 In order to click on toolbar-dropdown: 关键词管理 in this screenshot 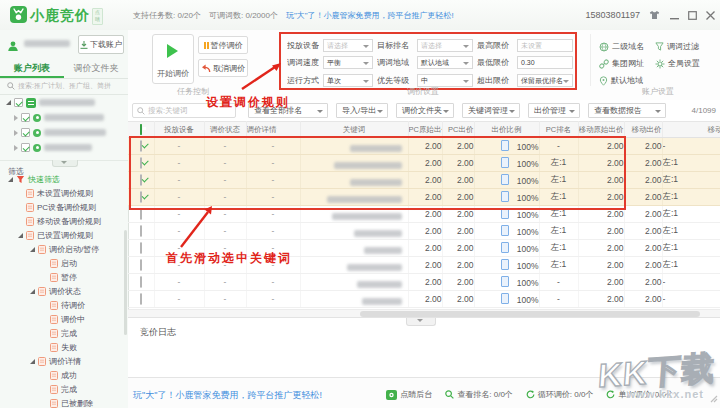, I will do `click(491, 110)`.